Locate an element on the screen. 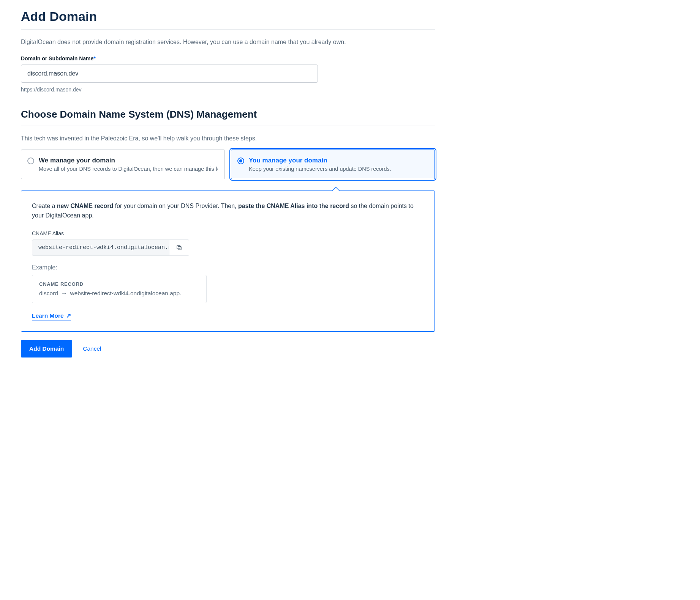 Image resolution: width=700 pixels, height=600 pixels. dns-callout: Create a new CNAME record for your domai… is located at coordinates (228, 261).